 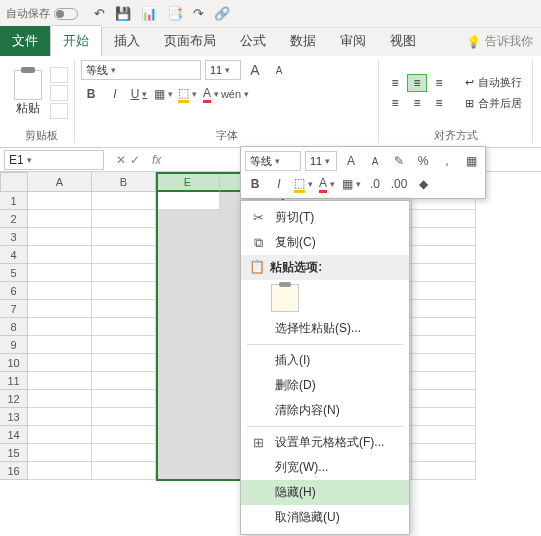 What do you see at coordinates (403, 41) in the screenshot?
I see `tab-view: 视图` at bounding box center [403, 41].